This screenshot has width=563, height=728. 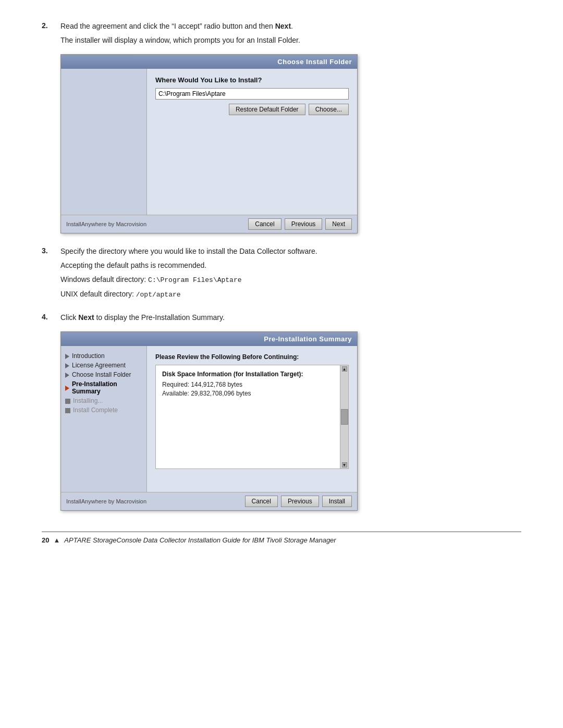 What do you see at coordinates (209, 501) in the screenshot?
I see `window2-footer: InstallAnywhere by Macrovision Cancel Pr…` at bounding box center [209, 501].